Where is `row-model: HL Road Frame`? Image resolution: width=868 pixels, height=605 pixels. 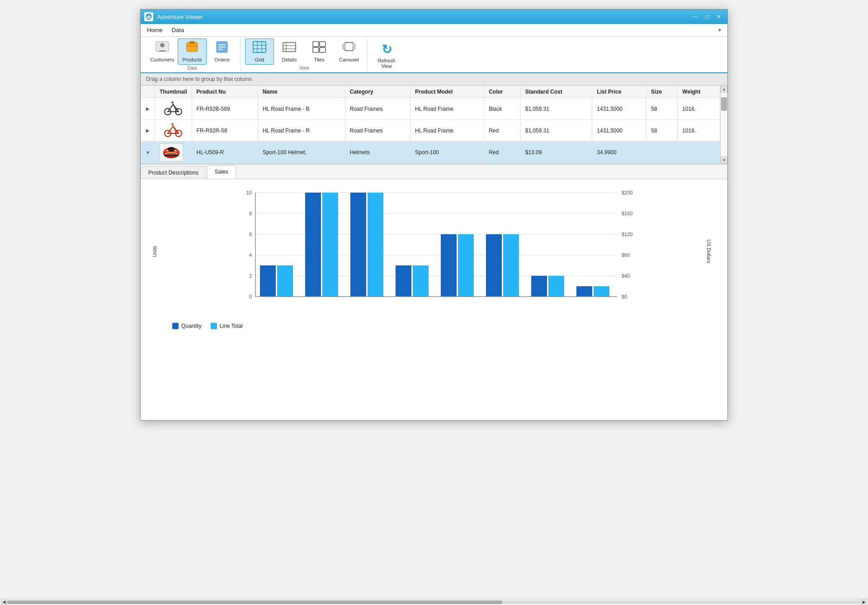 row-model: HL Road Frame is located at coordinates (448, 109).